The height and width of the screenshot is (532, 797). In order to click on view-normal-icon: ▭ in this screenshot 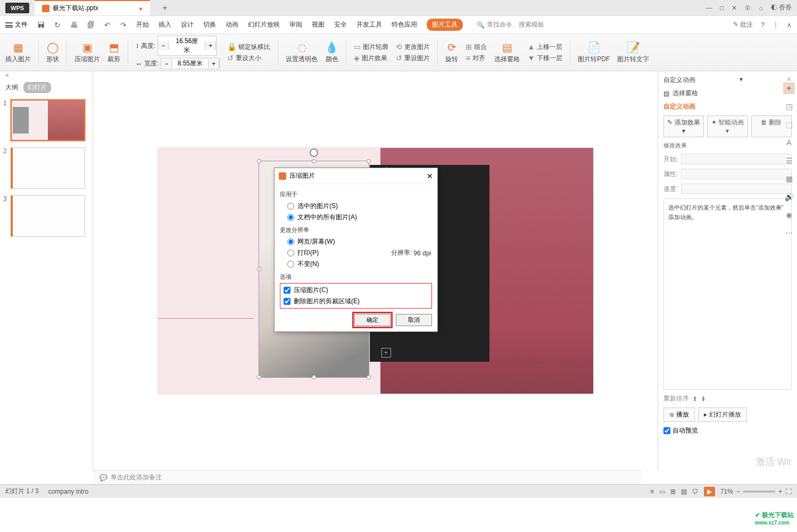, I will do `click(662, 492)`.